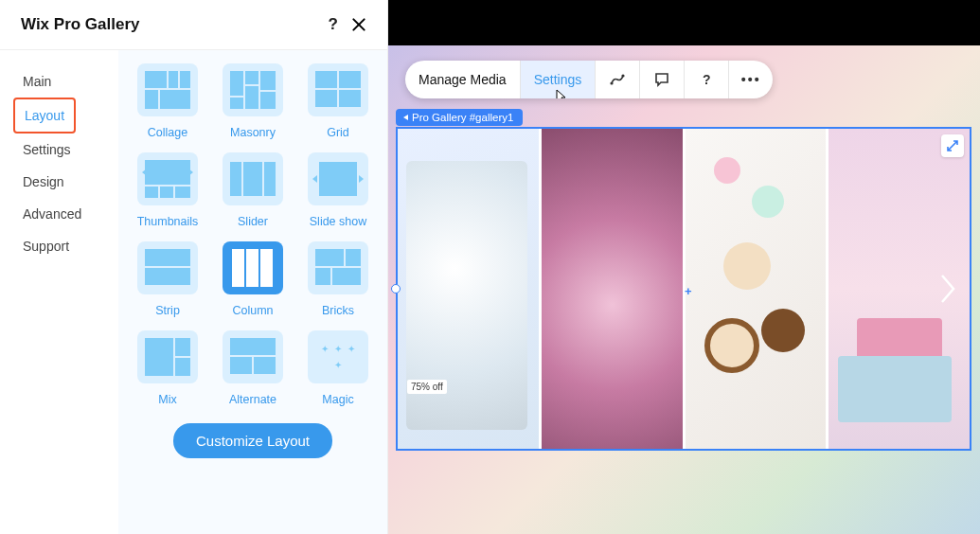 The height and width of the screenshot is (534, 980). What do you see at coordinates (253, 357) in the screenshot?
I see `alternate-thumb-icon` at bounding box center [253, 357].